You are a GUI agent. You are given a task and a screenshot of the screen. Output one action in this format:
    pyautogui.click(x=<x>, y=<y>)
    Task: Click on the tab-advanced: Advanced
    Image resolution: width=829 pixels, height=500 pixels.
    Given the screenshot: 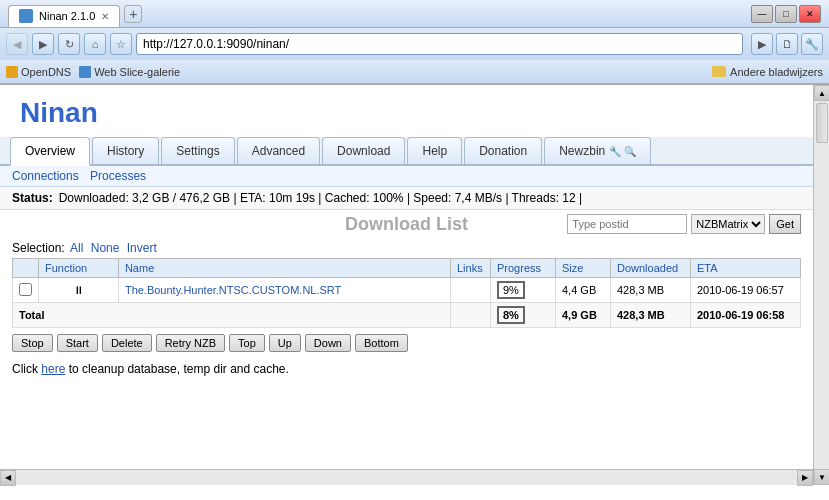 What is the action you would take?
    pyautogui.click(x=278, y=150)
    